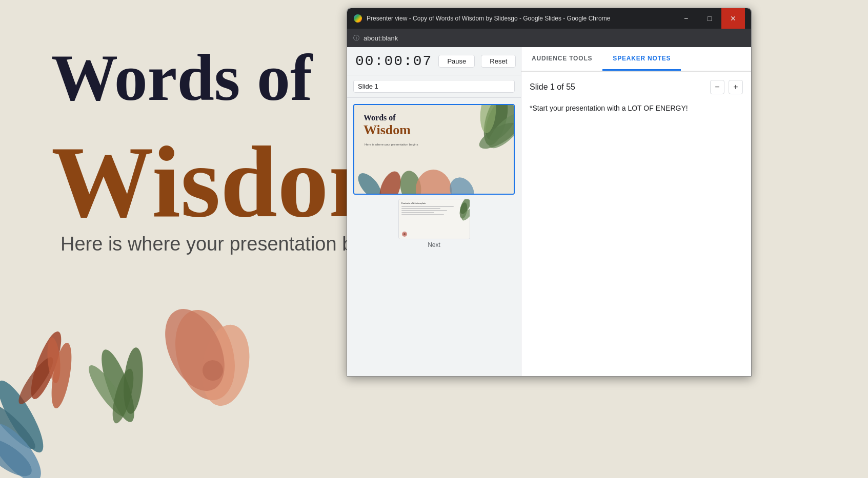  I want to click on preview-words-of: Words of, so click(379, 118).